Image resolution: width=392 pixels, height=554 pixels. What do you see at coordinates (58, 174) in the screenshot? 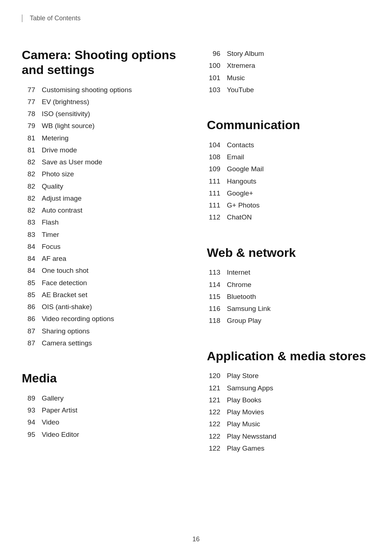
I see `toc-text: Photo size` at bounding box center [58, 174].